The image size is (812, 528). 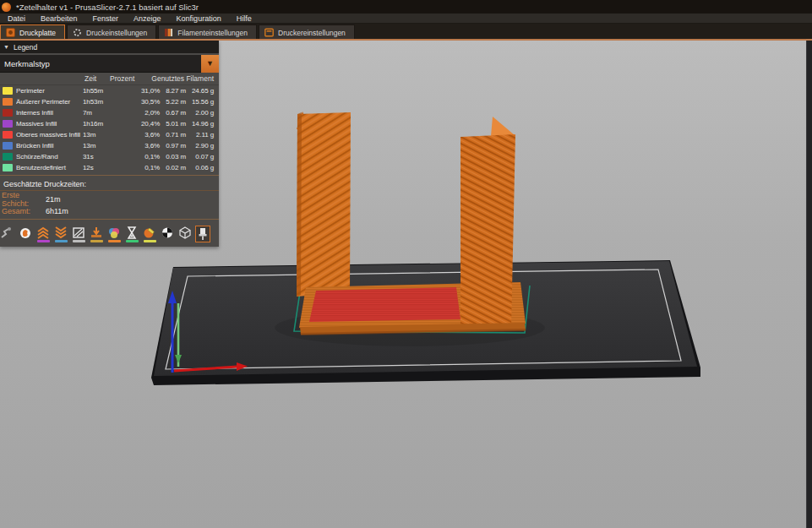 What do you see at coordinates (110, 123) in the screenshot?
I see `legend-row-massives-infill: Massives Infill 1h16m 20,4% 5.01 m 14.96…` at bounding box center [110, 123].